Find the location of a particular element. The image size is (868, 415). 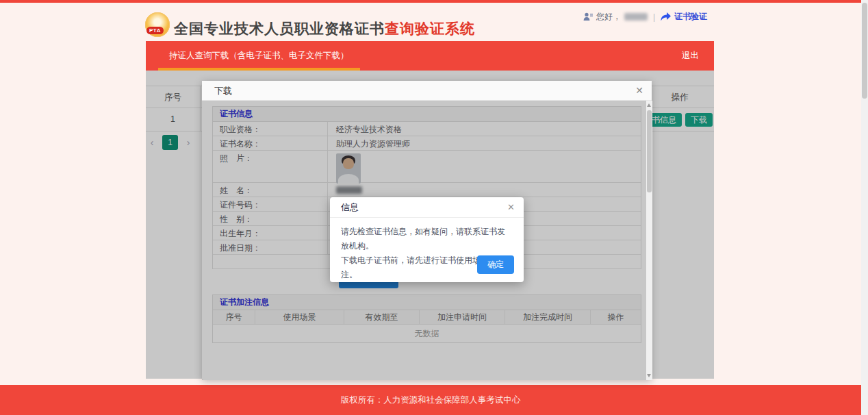

scrollbar-thumb is located at coordinates (649, 151).